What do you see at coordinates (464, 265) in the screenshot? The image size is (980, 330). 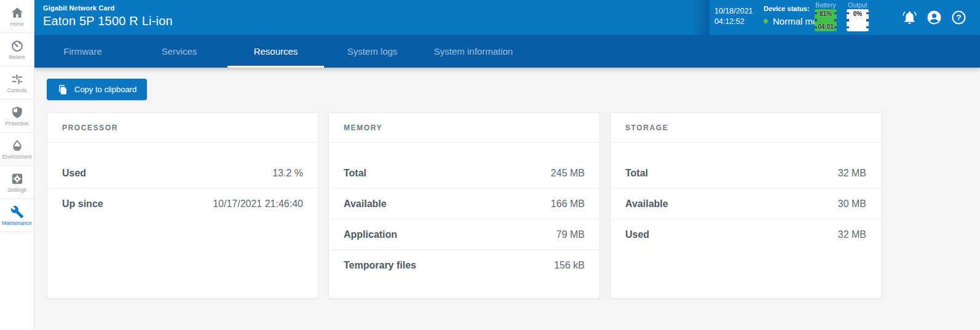 I see `stat-row: Temporary files156 kB` at bounding box center [464, 265].